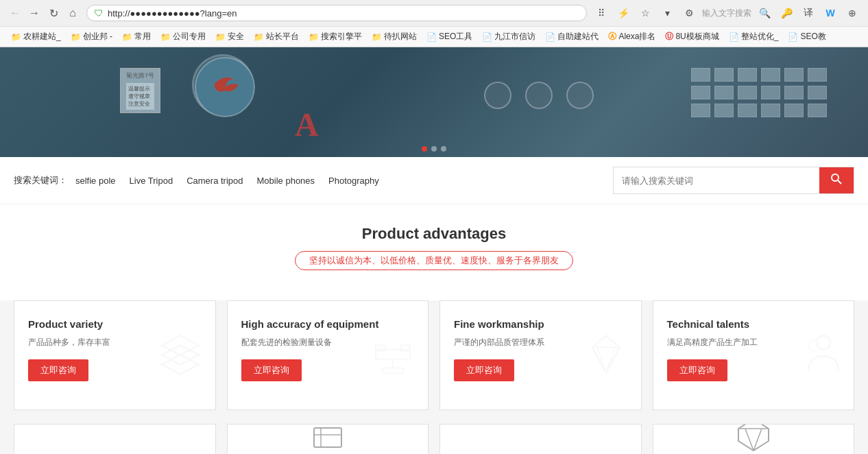 The width and height of the screenshot is (868, 454). Describe the element at coordinates (667, 13) in the screenshot. I see `bookmark-button: ▾` at that location.